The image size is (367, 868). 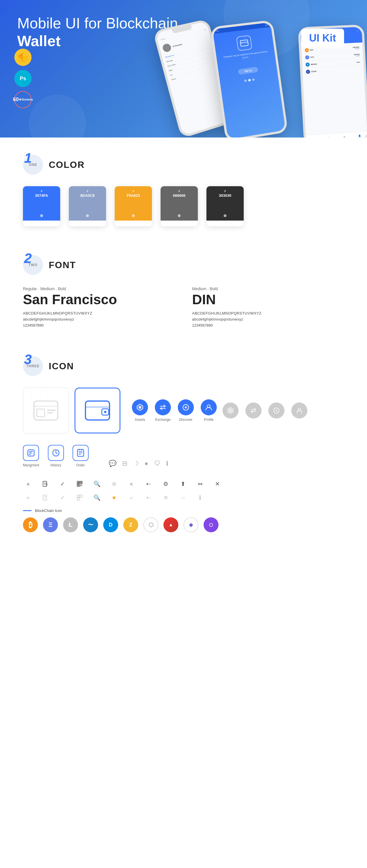 What do you see at coordinates (268, 300) in the screenshot?
I see `din-name: DIN` at bounding box center [268, 300].